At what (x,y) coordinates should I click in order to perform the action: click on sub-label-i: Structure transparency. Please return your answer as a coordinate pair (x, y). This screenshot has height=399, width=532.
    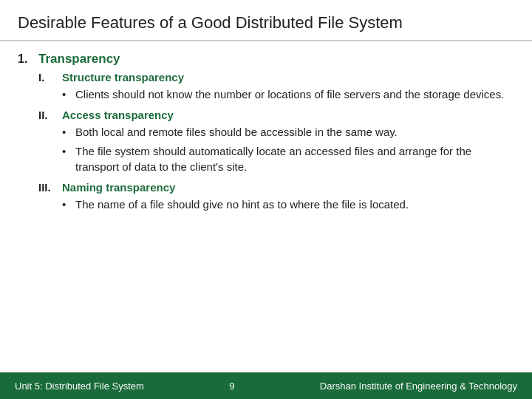
    Looking at the image, I should click on (123, 77).